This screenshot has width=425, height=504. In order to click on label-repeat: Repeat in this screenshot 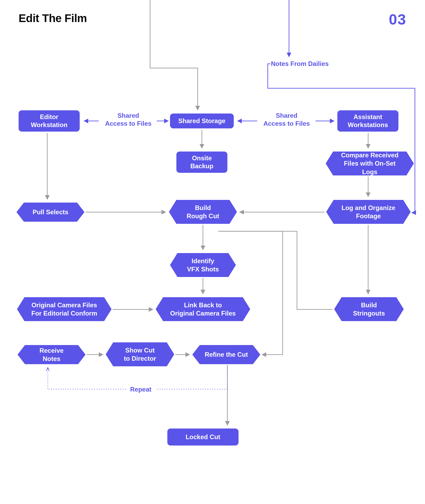, I will do `click(141, 389)`.